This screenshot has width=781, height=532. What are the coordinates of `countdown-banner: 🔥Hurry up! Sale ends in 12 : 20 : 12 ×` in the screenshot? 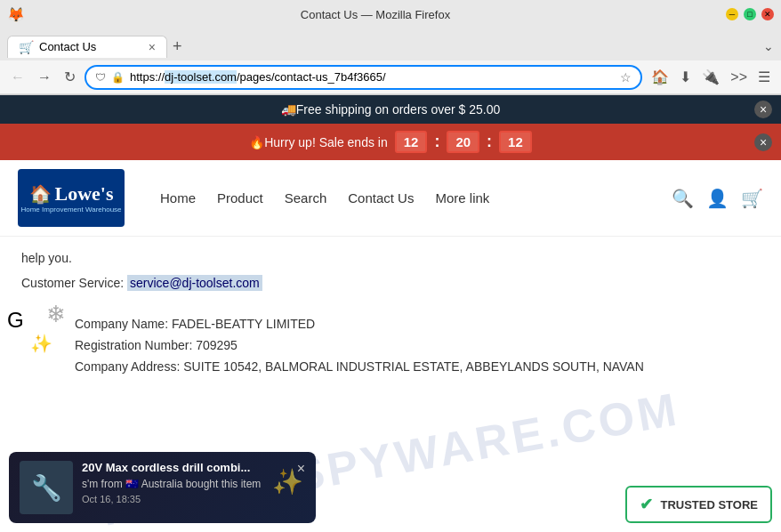 It's located at (390, 142).